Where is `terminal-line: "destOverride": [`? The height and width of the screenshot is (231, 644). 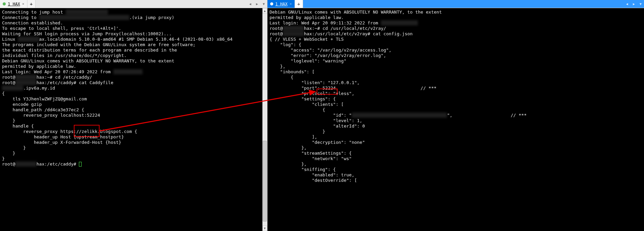
terminal-line: "destOverride": [ is located at coordinates (456, 180).